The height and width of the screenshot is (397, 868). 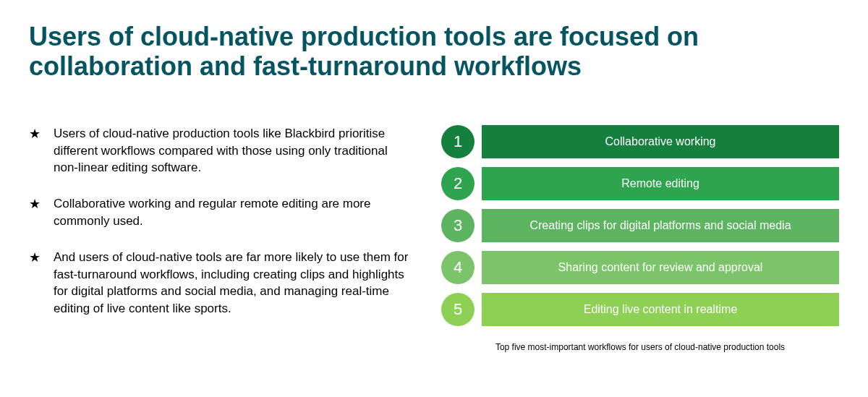 I want to click on bullet-item: ★ Collaborative working and regular remo…, so click(x=221, y=213).